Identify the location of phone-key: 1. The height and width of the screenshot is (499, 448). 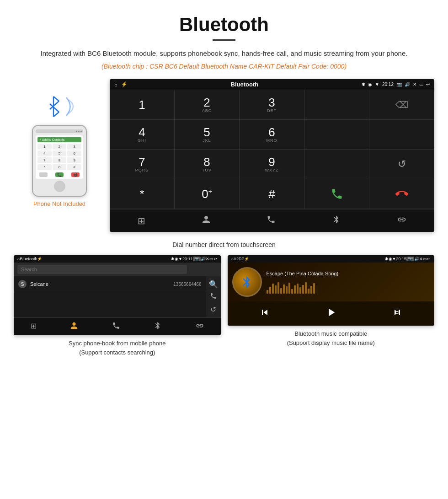
(45, 146).